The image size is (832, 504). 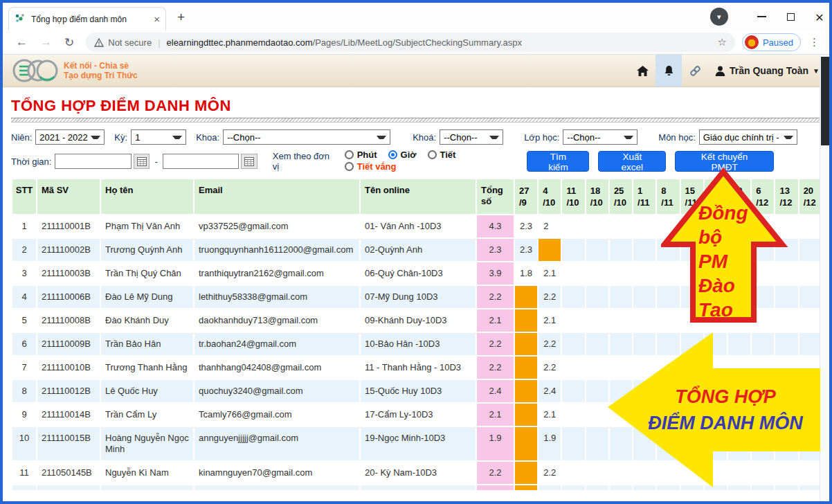 What do you see at coordinates (93, 161) in the screenshot?
I see `time-from-input` at bounding box center [93, 161].